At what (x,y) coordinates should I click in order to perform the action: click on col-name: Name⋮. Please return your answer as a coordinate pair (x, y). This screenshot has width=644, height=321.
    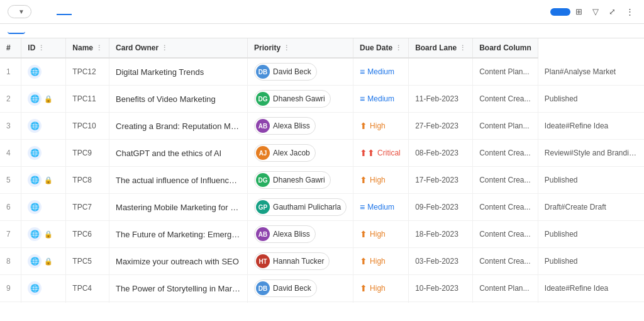
    Looking at the image, I should click on (88, 48).